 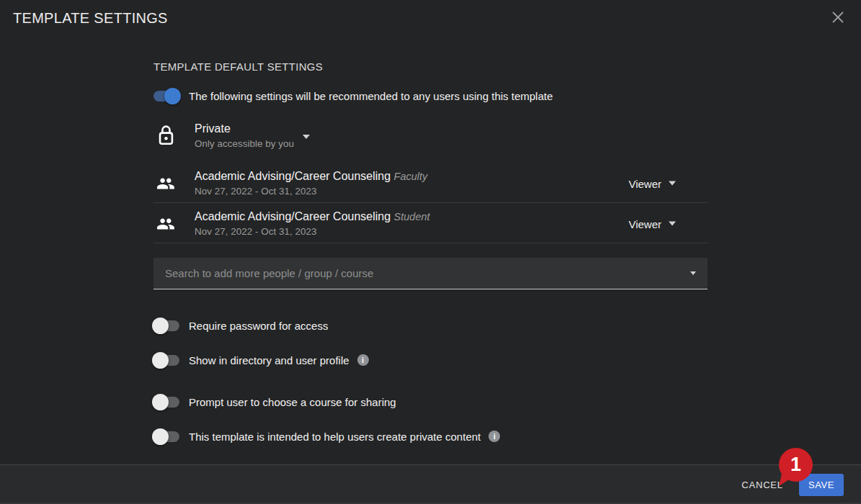 What do you see at coordinates (838, 19) in the screenshot?
I see `close-icon` at bounding box center [838, 19].